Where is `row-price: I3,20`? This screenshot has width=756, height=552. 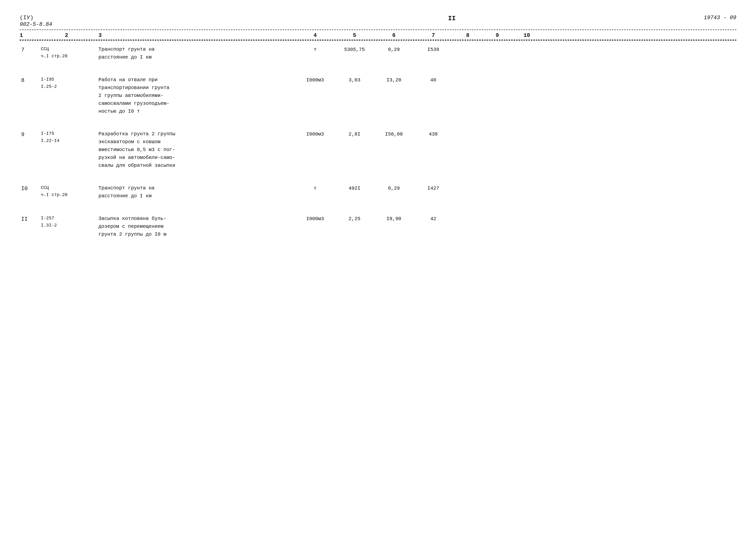
row-price: I3,20 is located at coordinates (394, 80).